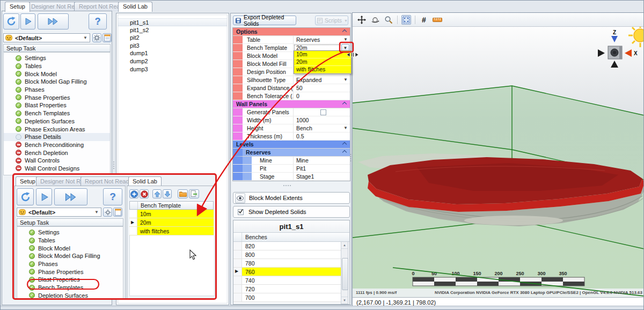 Image resolution: width=644 pixels, height=310 pixels. What do you see at coordinates (107, 38) in the screenshot?
I see `notes-button` at bounding box center [107, 38].